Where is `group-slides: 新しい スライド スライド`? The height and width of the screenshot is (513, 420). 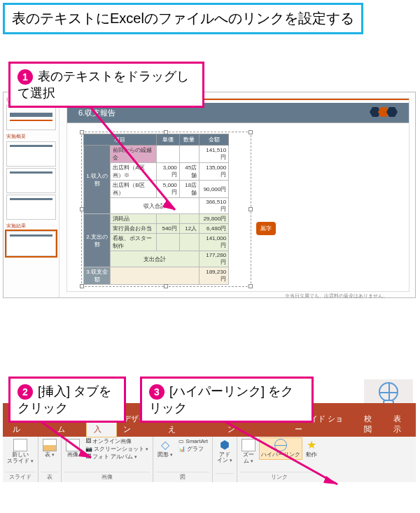
group-slides: 新しい スライド スライド is located at coordinates (21, 459).